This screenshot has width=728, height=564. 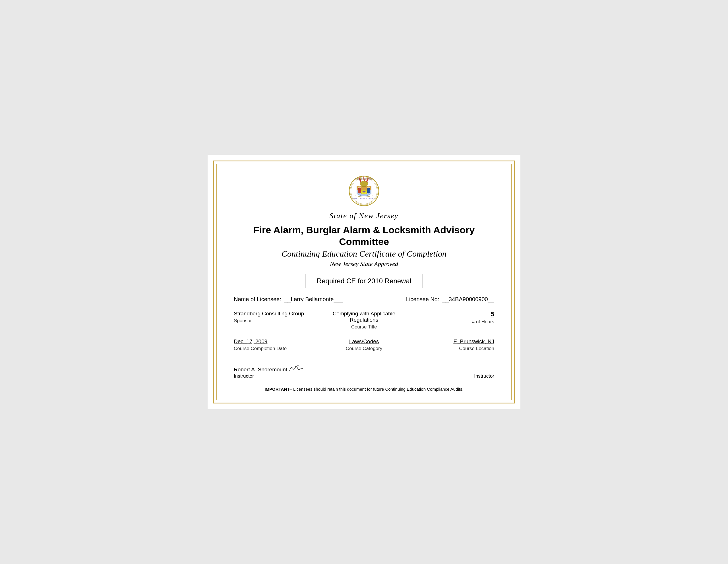 I want to click on licensee-label: Name of Licensee: __Larry Bellamonte___, so click(x=289, y=299).